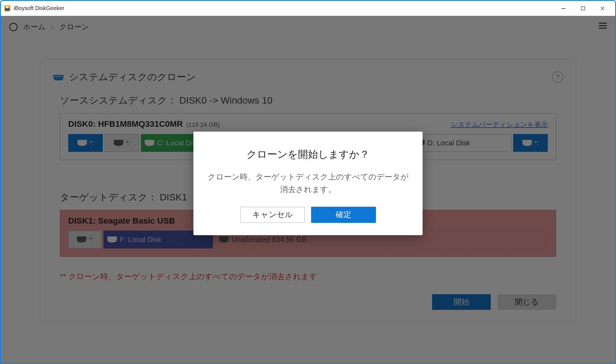 The width and height of the screenshot is (616, 364). What do you see at coordinates (308, 155) in the screenshot?
I see `dialog-title: クローンを開始しますか？` at bounding box center [308, 155].